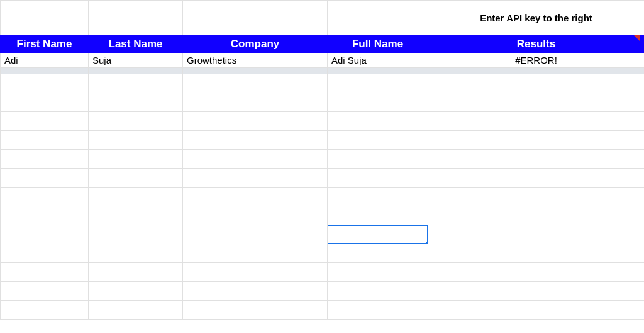  Describe the element at coordinates (378, 235) in the screenshot. I see `selected-cell` at that location.